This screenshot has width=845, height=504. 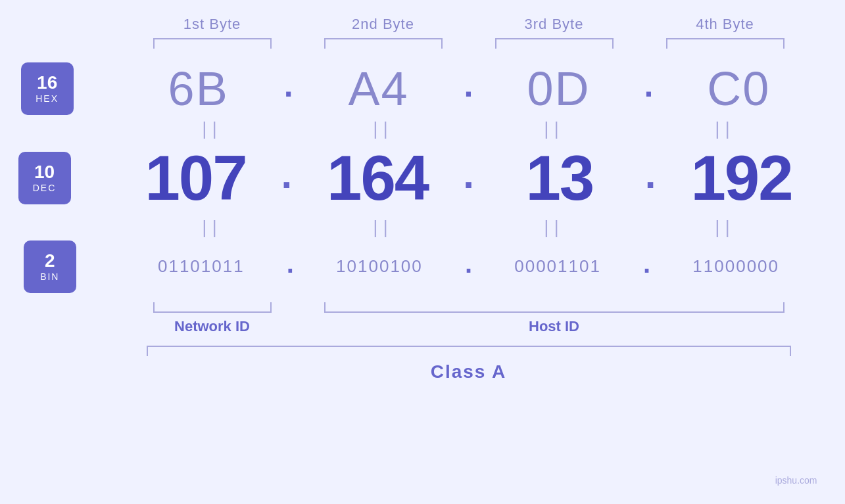 I want to click on bin-val-2: 10100100, so click(x=379, y=266).